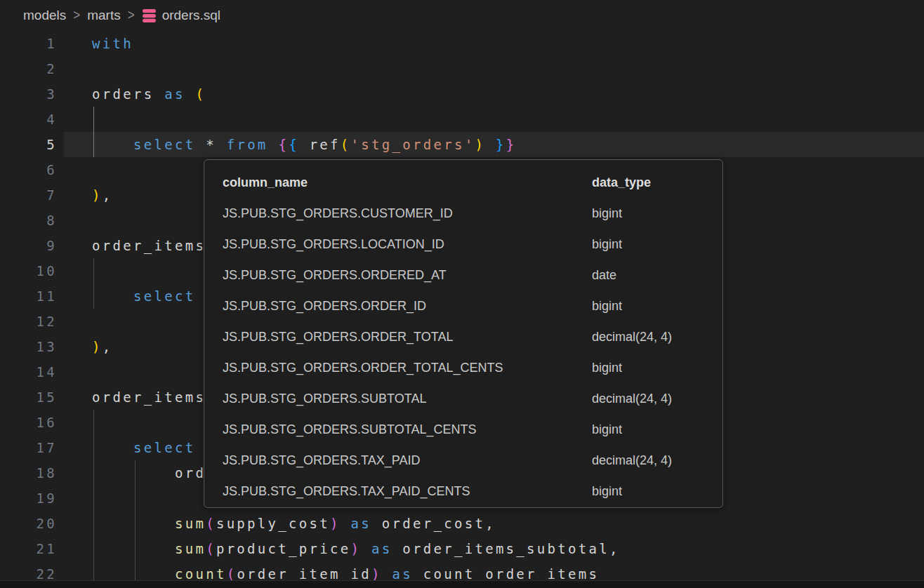 This screenshot has width=924, height=588. I want to click on code-line-4: 4, so click(462, 119).